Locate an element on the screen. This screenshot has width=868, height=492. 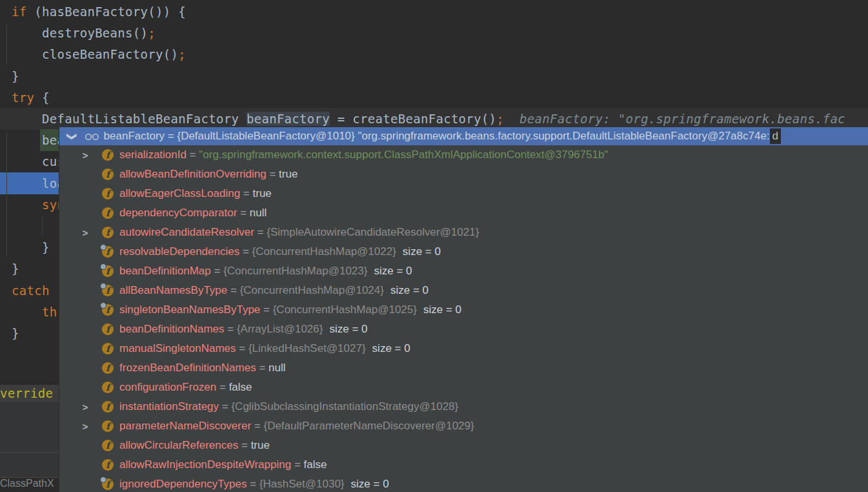
code-token: closeBeanFactory() is located at coordinates (95, 54).